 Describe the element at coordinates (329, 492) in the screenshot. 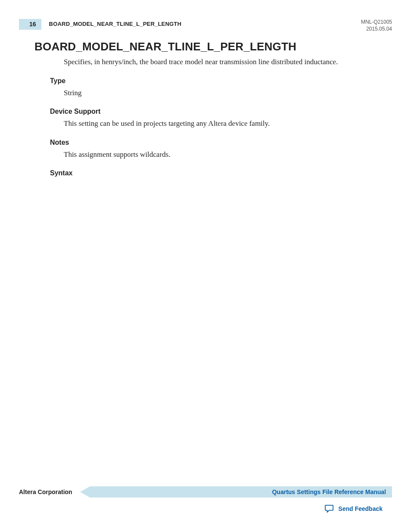

I see `footer-manual-title: Quartus Settings File Reference Manual` at that location.